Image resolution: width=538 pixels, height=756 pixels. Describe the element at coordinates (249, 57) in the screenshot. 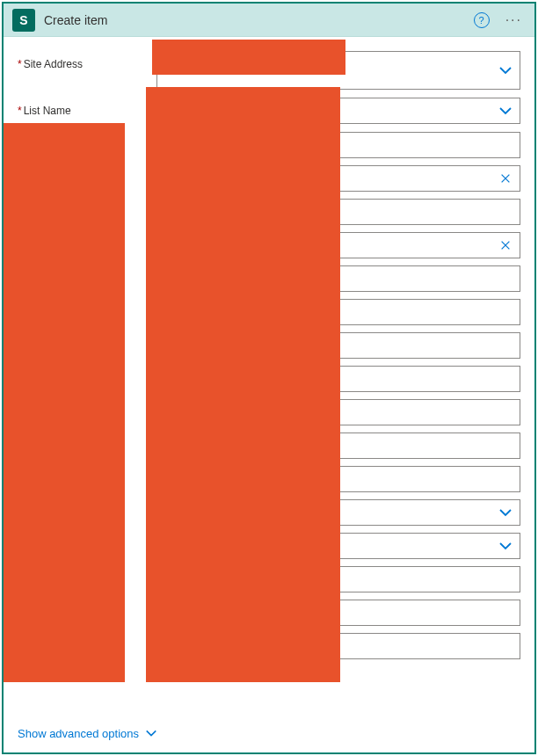

I see `redaction-block` at that location.